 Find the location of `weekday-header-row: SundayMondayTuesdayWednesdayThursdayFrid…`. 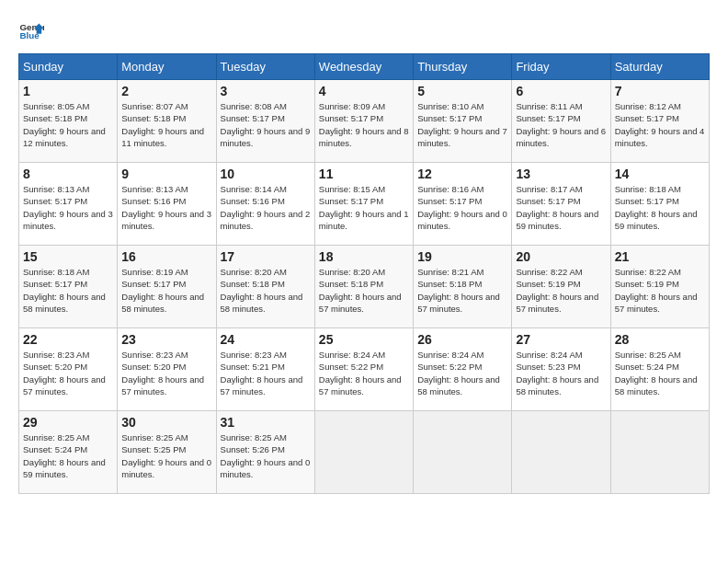

weekday-header-row: SundayMondayTuesdayWednesdayThursdayFrid… is located at coordinates (364, 67).